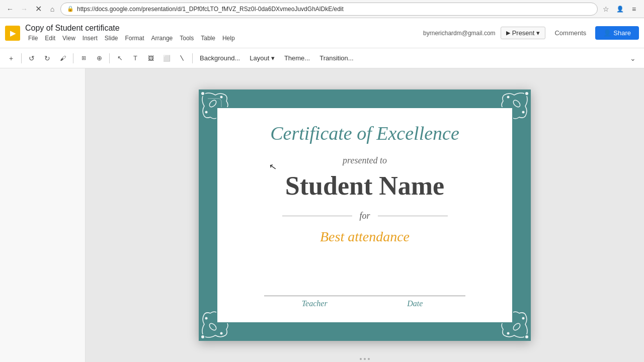 The height and width of the screenshot is (362, 644). I want to click on refresh-button: ✕, so click(38, 9).